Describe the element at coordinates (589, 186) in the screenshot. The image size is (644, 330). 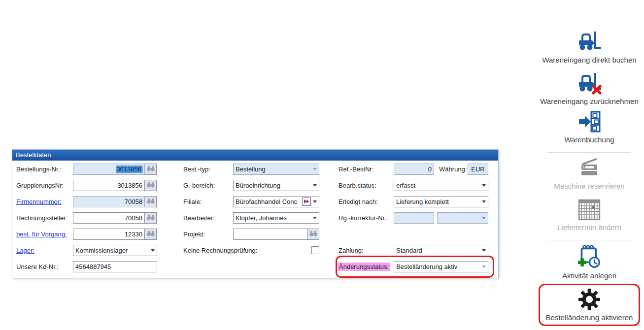
I see `sidebar-item-label: Maschine reservieren` at that location.